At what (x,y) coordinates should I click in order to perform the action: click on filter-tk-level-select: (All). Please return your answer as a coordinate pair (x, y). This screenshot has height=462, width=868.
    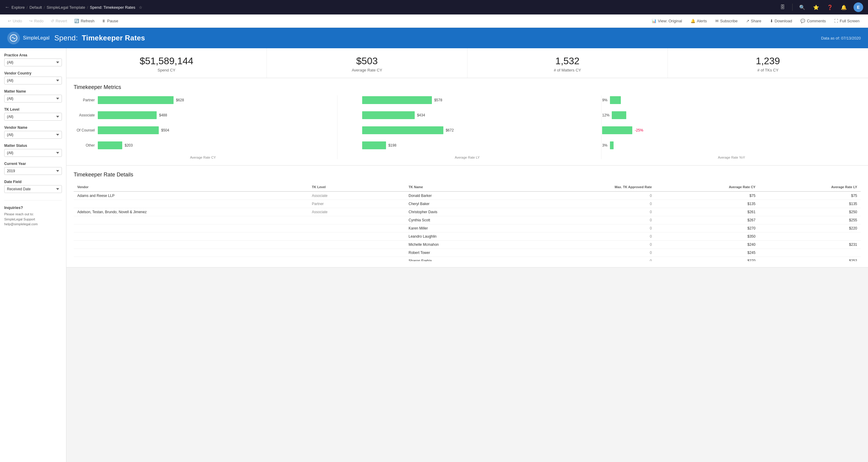
    Looking at the image, I should click on (33, 117).